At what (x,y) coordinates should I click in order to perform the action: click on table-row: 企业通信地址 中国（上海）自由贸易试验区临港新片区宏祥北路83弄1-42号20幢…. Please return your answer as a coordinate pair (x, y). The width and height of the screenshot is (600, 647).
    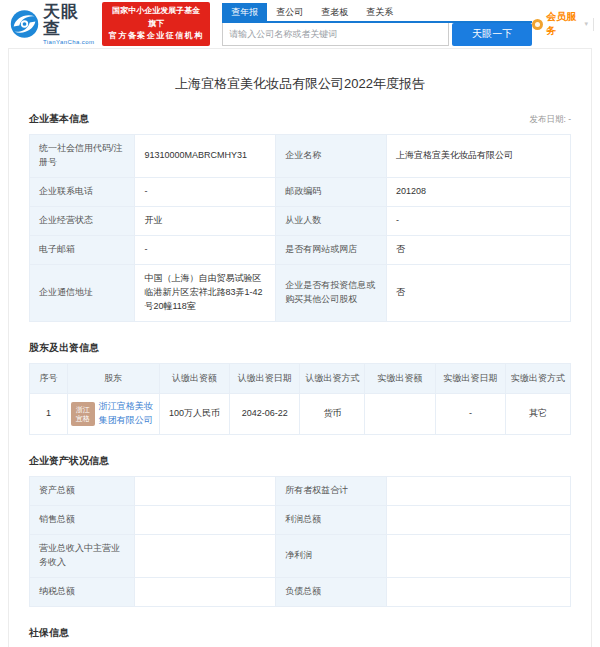
    Looking at the image, I should click on (300, 292).